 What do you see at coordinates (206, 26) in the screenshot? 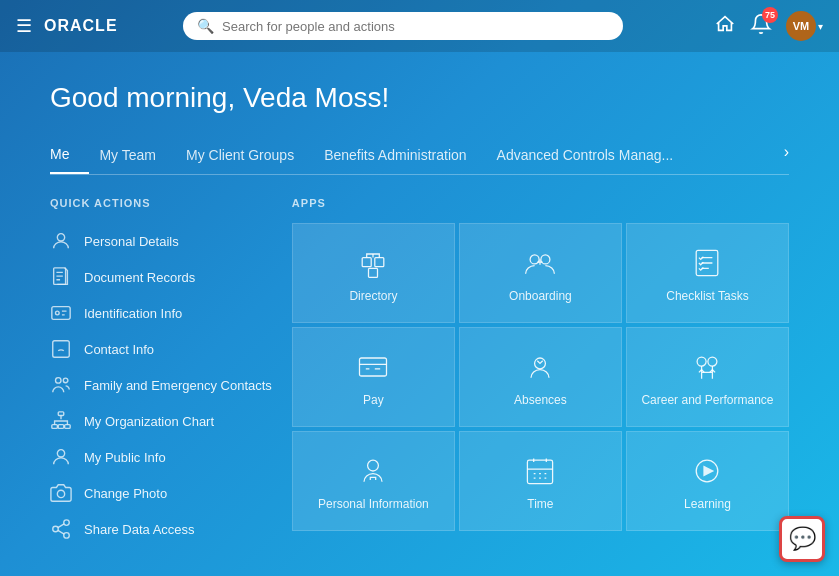
I see `search-icon: 🔍` at bounding box center [206, 26].